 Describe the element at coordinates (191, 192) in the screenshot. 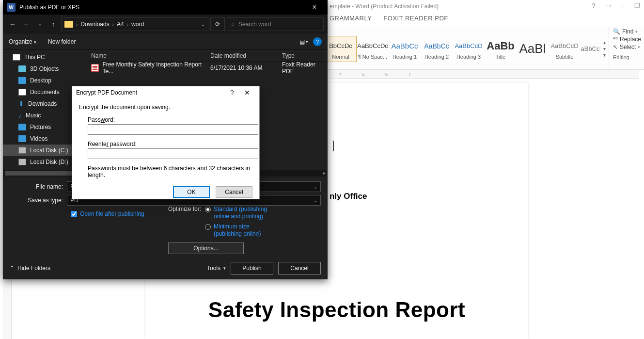

I see `ok-button: OK` at that location.